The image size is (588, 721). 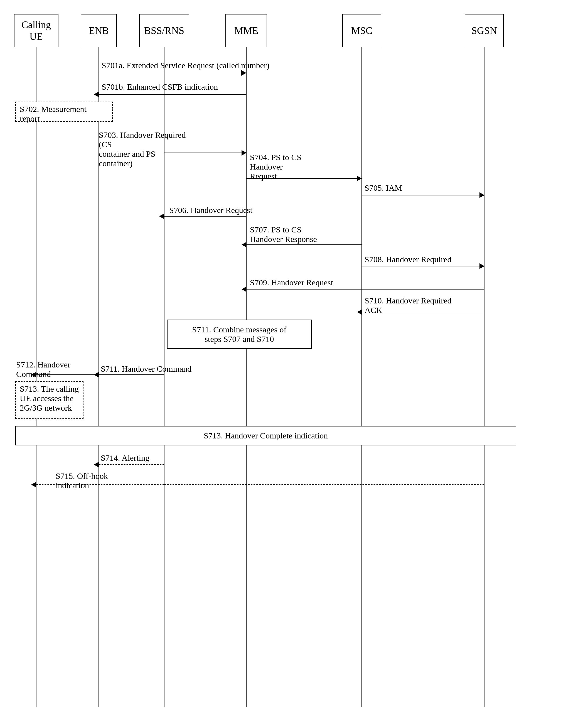 What do you see at coordinates (423, 195) in the screenshot?
I see `arrow-s705` at bounding box center [423, 195].